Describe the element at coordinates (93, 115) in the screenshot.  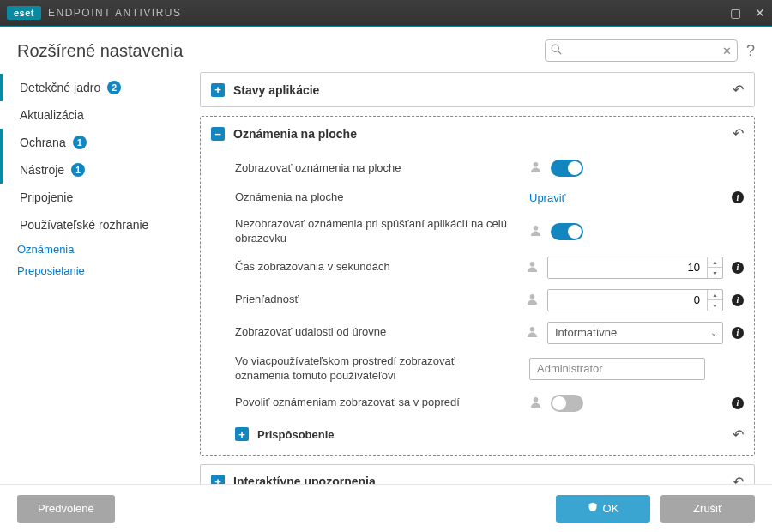
I see `sidebar-item-update: Aktualizácia` at that location.